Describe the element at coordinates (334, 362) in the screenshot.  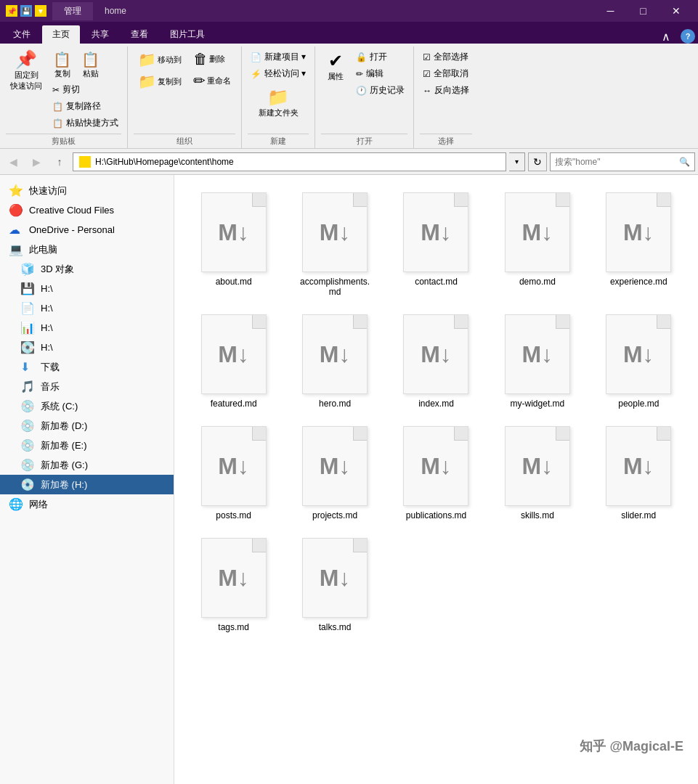
I see `file-item-hero-md: M↓hero.md` at that location.